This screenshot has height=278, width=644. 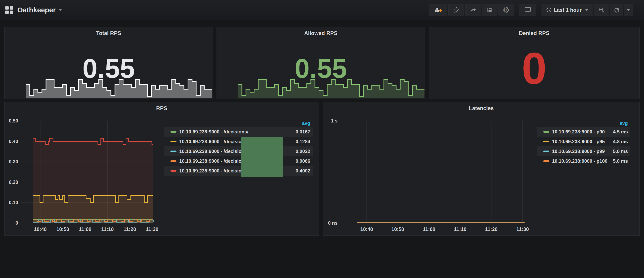 I want to click on legend-series-label: 10.10.69.238:9000 - /decisions/, so click(x=236, y=132).